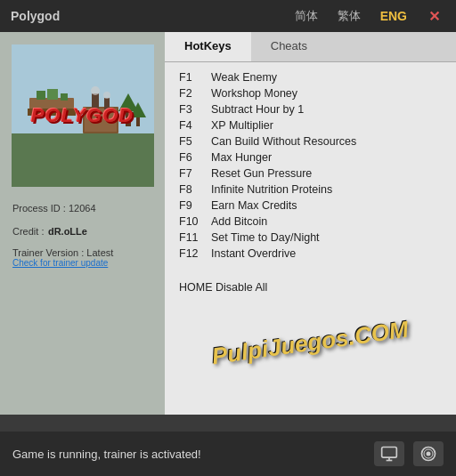  What do you see at coordinates (195, 222) in the screenshot?
I see `hotkey-key-f10: F10` at bounding box center [195, 222].